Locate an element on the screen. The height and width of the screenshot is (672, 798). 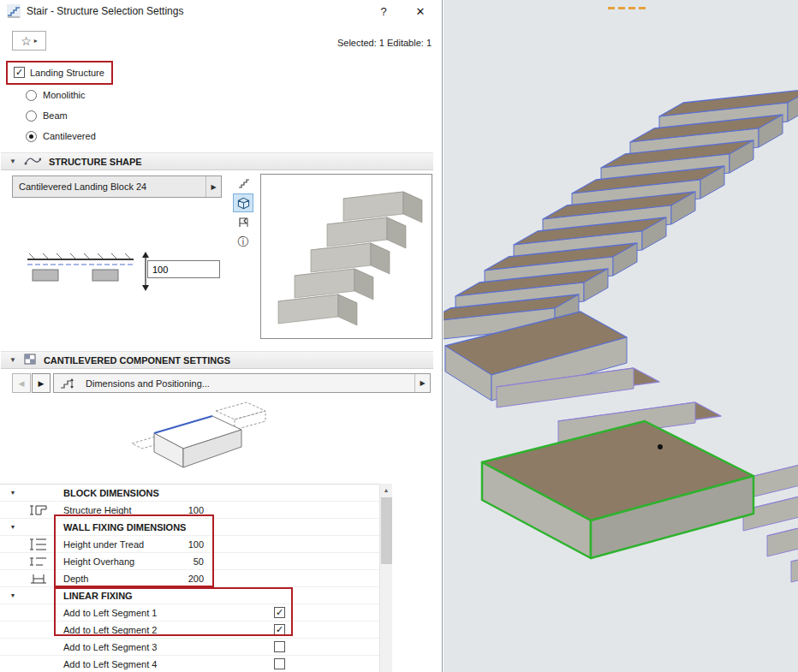
plan-view-button is located at coordinates (243, 183).